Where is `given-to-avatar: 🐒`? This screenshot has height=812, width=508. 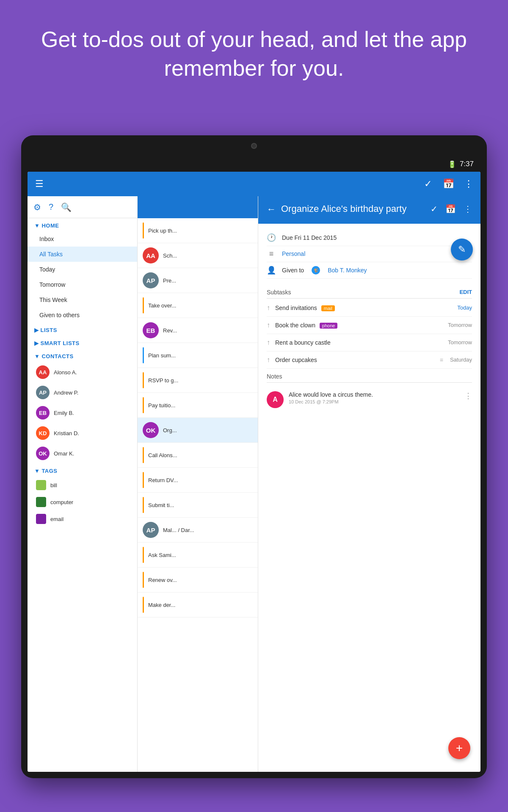
given-to-avatar: 🐒 is located at coordinates (316, 270).